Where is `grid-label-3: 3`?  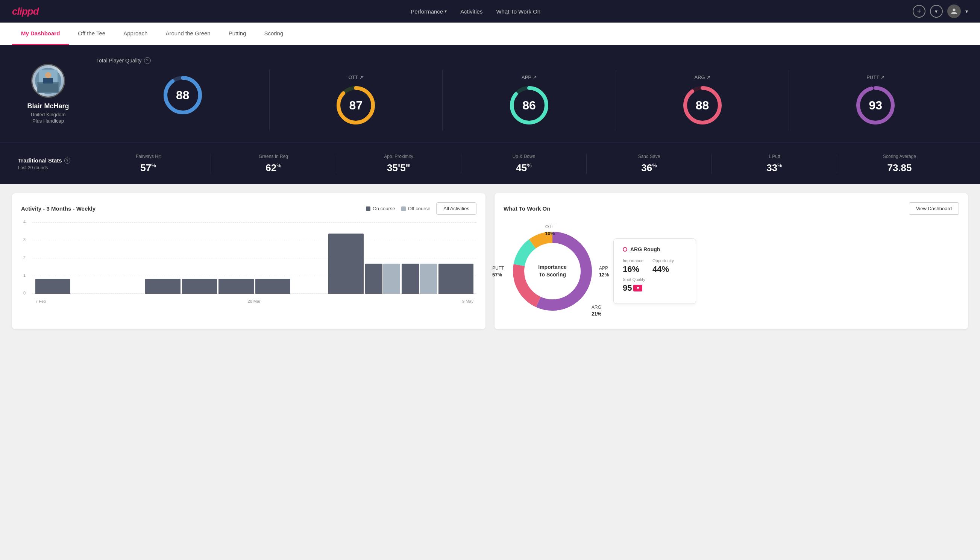 grid-label-3: 3 is located at coordinates (25, 240).